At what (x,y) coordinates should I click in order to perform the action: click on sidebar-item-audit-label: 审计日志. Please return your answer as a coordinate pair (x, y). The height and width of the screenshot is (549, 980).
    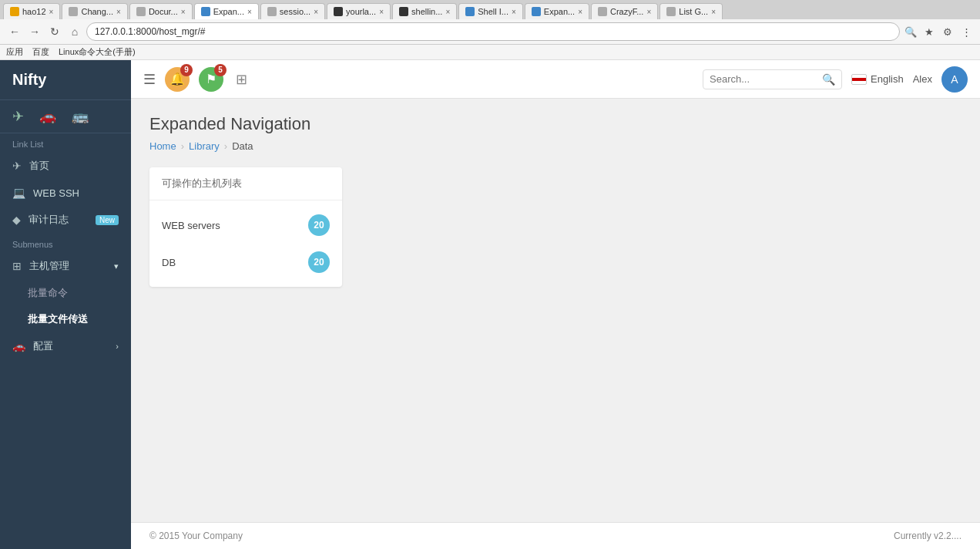
    Looking at the image, I should click on (49, 220).